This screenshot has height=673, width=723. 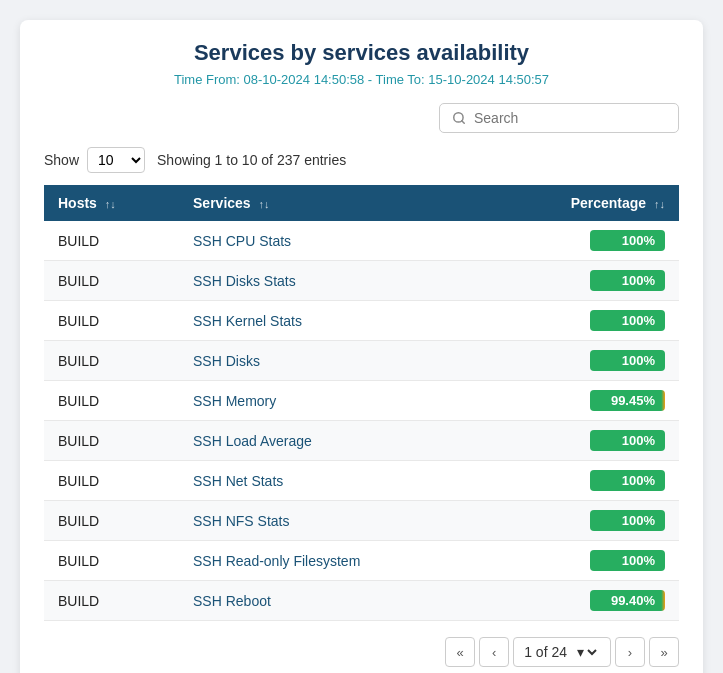 What do you see at coordinates (332, 321) in the screenshot?
I see `service-cell: SSH Kernel Stats` at bounding box center [332, 321].